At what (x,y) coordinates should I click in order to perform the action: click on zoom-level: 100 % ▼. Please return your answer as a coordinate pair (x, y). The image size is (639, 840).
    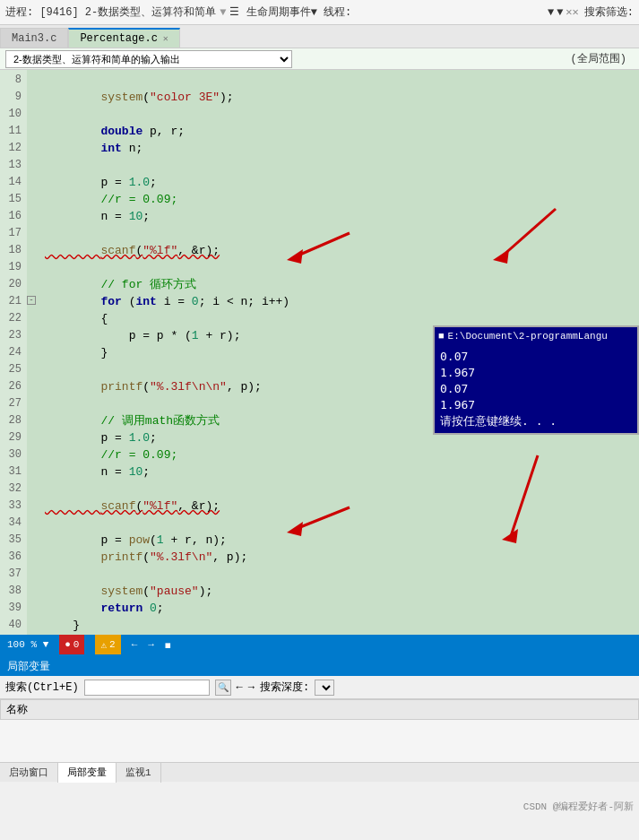
    Looking at the image, I should click on (28, 645).